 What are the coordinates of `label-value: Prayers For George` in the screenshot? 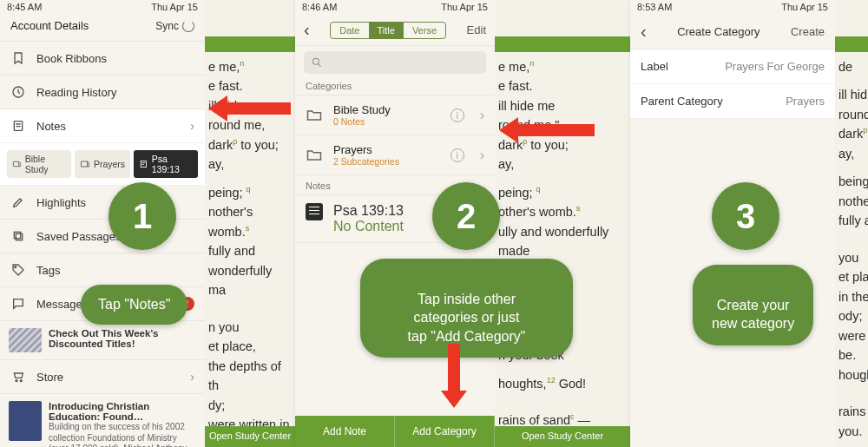 It's located at (774, 66).